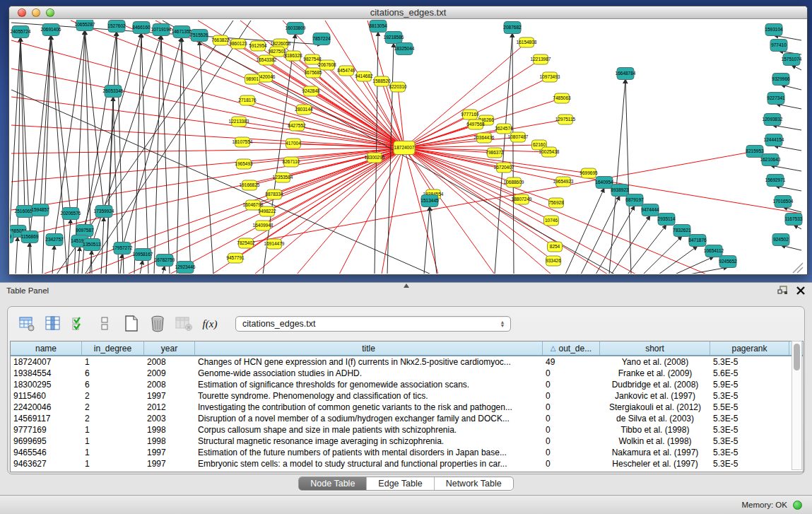 This screenshot has height=514, width=812. I want to click on graph-node: 10807487, so click(519, 137).